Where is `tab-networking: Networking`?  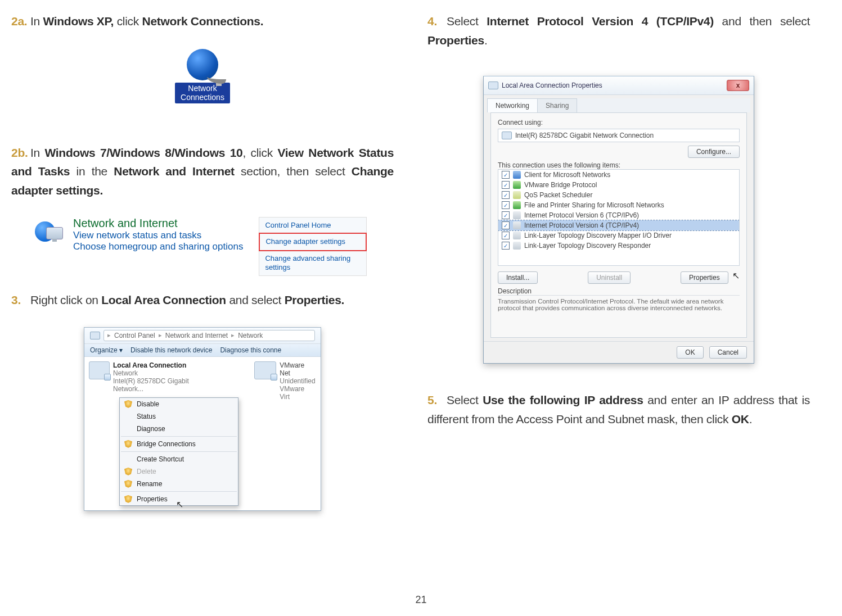 tab-networking: Networking is located at coordinates (512, 106).